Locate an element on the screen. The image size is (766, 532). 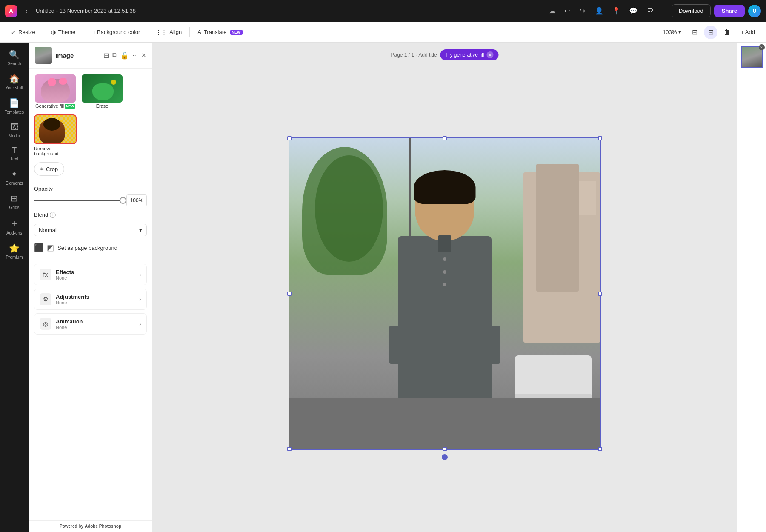
effects-accordion-header: fx Effects None › is located at coordinates (90, 275).